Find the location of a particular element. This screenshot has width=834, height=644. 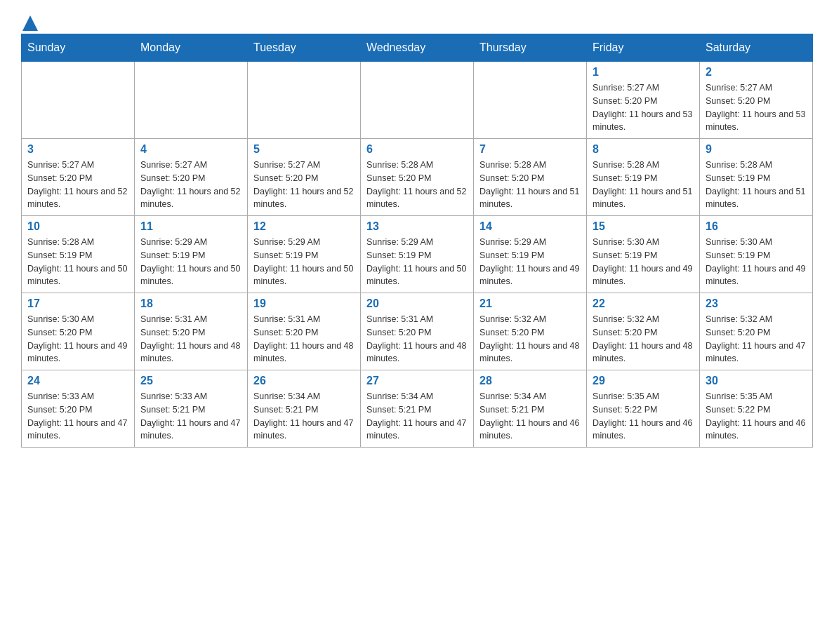

day-number: 5 is located at coordinates (304, 149).